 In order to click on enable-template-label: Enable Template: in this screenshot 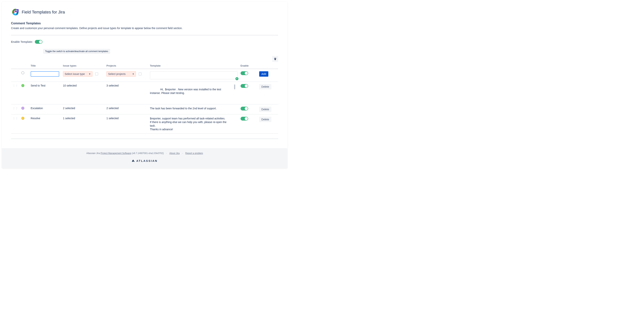, I will do `click(22, 42)`.